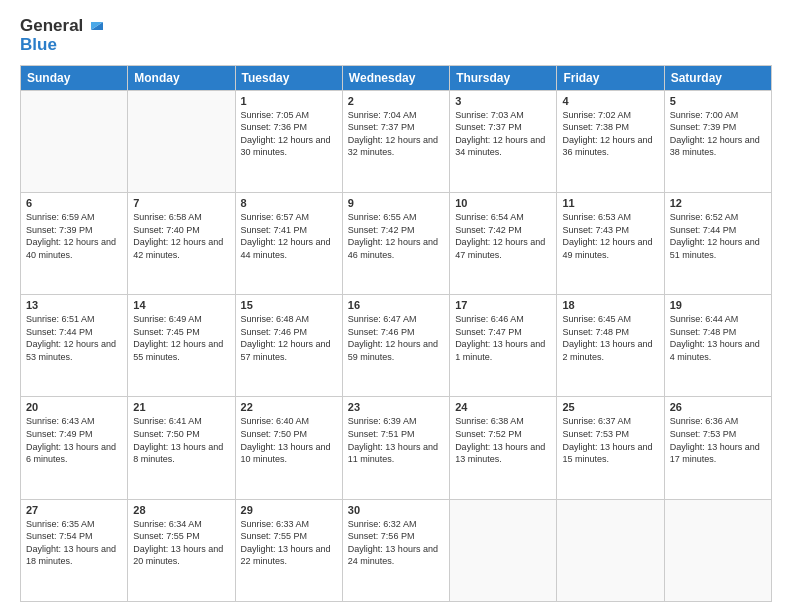 Image resolution: width=792 pixels, height=612 pixels. What do you see at coordinates (503, 305) in the screenshot?
I see `day-number: 17` at bounding box center [503, 305].